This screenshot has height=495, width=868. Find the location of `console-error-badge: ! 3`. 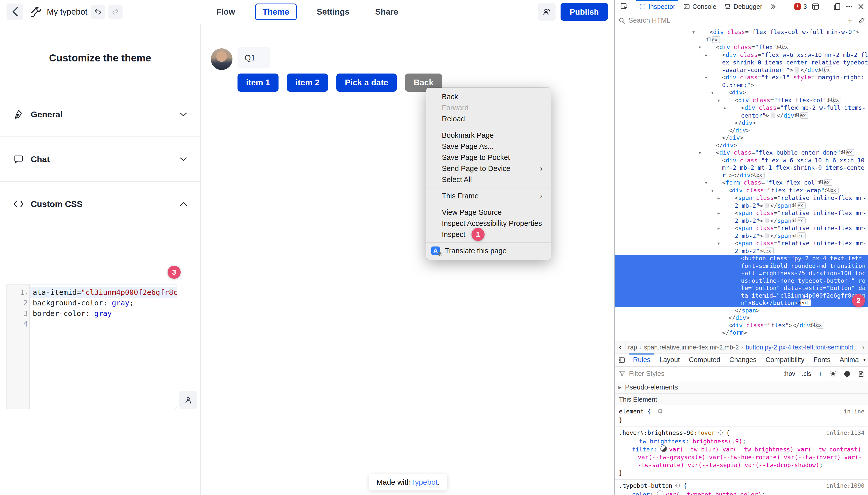

console-error-badge: ! 3 is located at coordinates (800, 6).